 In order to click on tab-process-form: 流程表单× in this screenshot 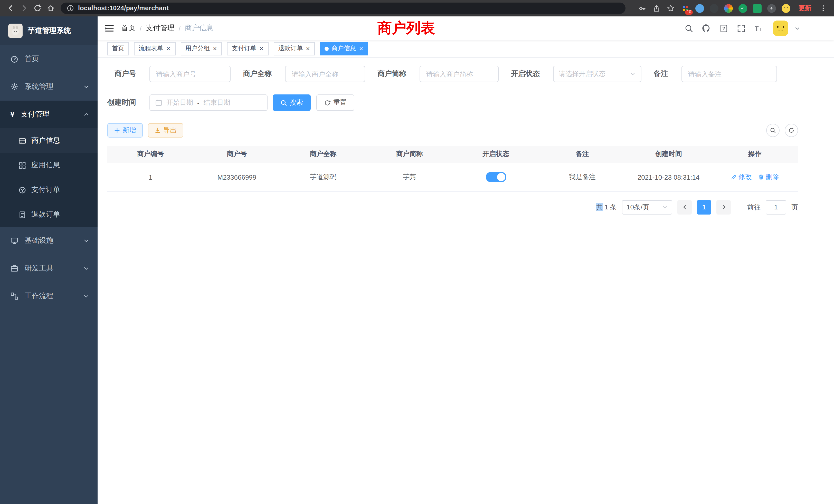, I will do `click(155, 49)`.